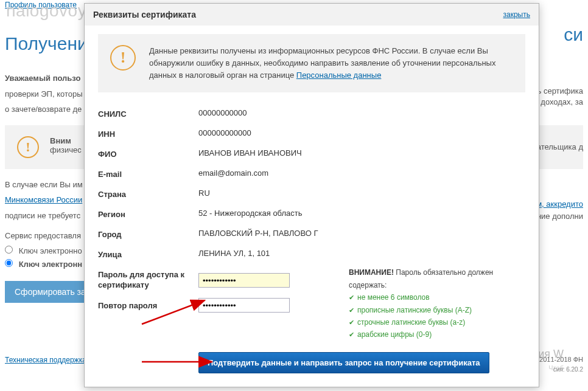 This screenshot has height=391, width=588. Describe the element at coordinates (312, 193) in the screenshot. I see `field-country: Страна RU` at that location.